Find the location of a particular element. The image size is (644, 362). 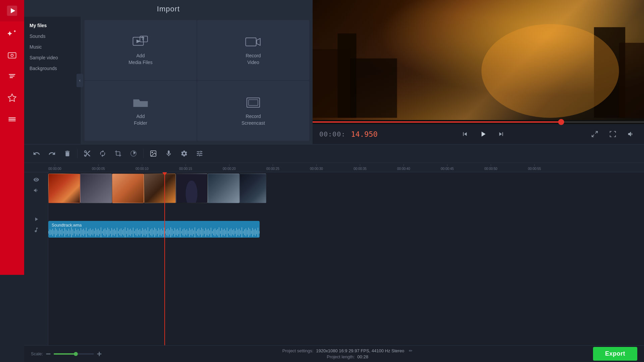

video-progress-bar is located at coordinates (478, 122).